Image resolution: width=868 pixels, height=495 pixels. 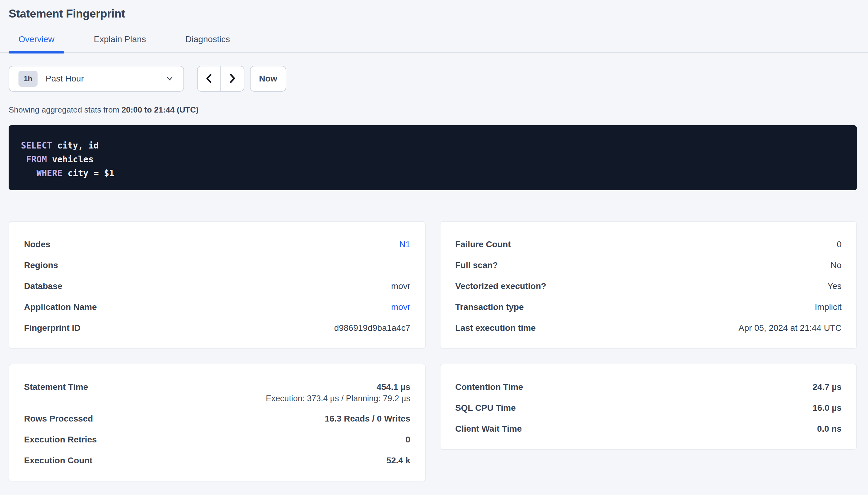 What do you see at coordinates (649, 408) in the screenshot?
I see `card-rows: Contention Time24.7 µsSQL CPU Time16.0 µ…` at bounding box center [649, 408].